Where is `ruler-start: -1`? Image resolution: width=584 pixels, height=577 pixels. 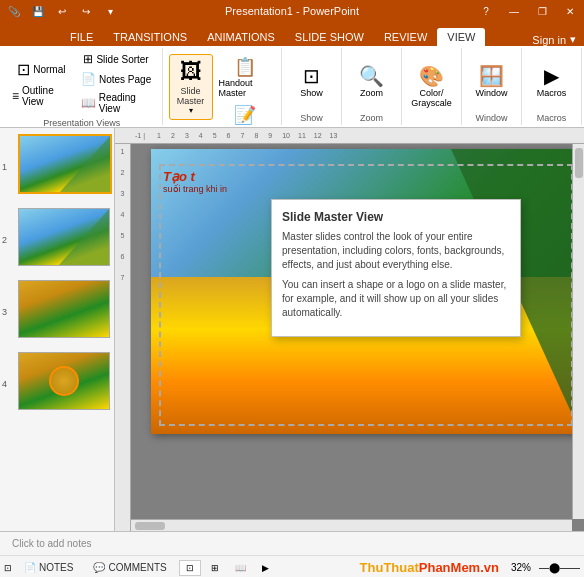 ruler-start: -1 is located at coordinates (138, 136).